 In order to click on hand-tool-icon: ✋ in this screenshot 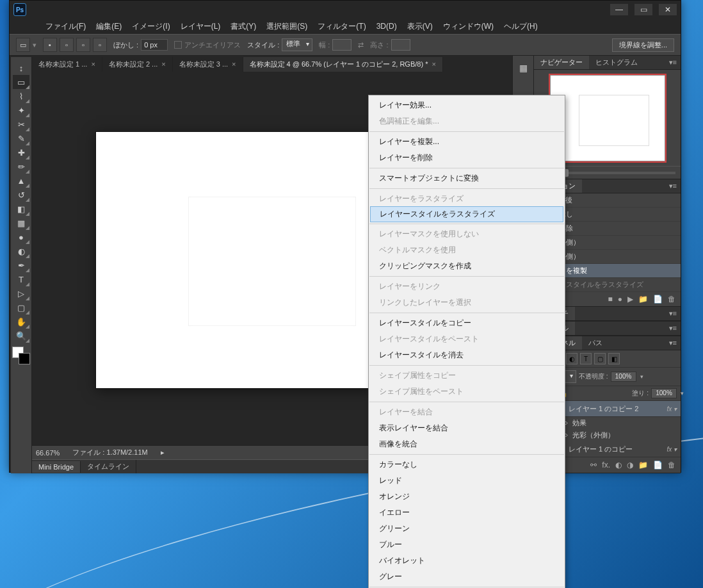, I will do `click(21, 322)`.